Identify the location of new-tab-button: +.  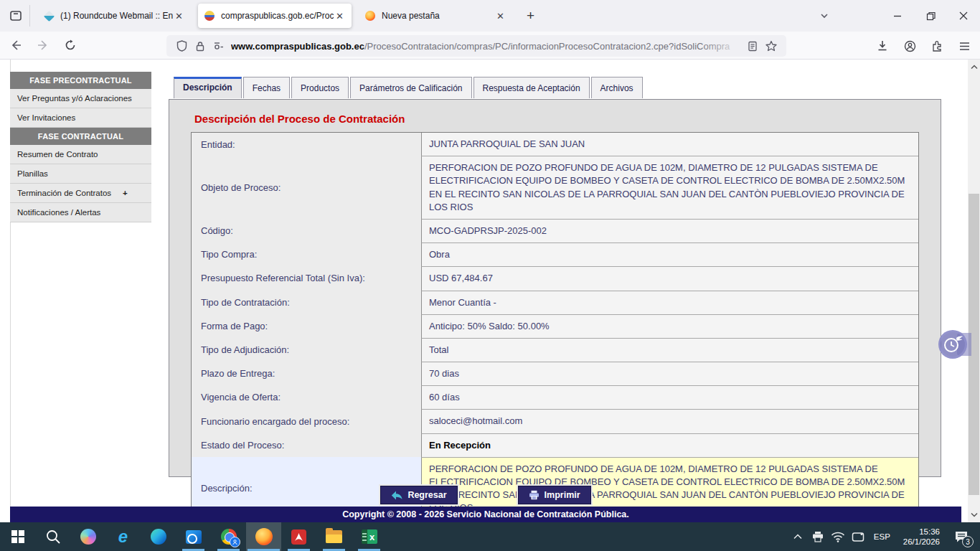
(531, 16).